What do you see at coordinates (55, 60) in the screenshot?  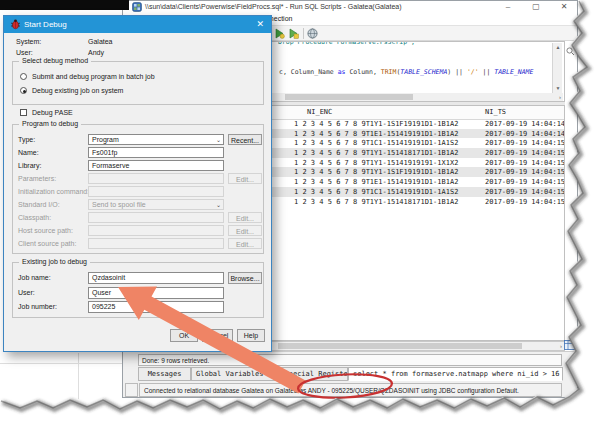 I see `debug-method-group-label: Select debug method` at bounding box center [55, 60].